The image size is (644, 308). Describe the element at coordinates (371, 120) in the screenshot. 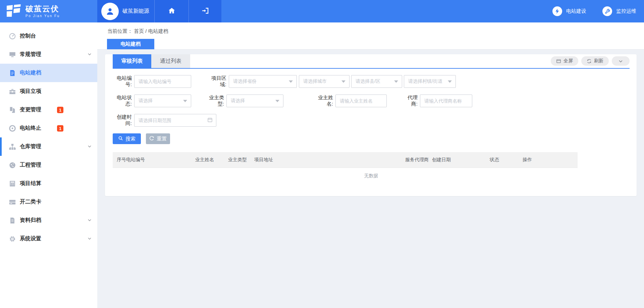

I see `filter-row-3: 创建时间:` at that location.